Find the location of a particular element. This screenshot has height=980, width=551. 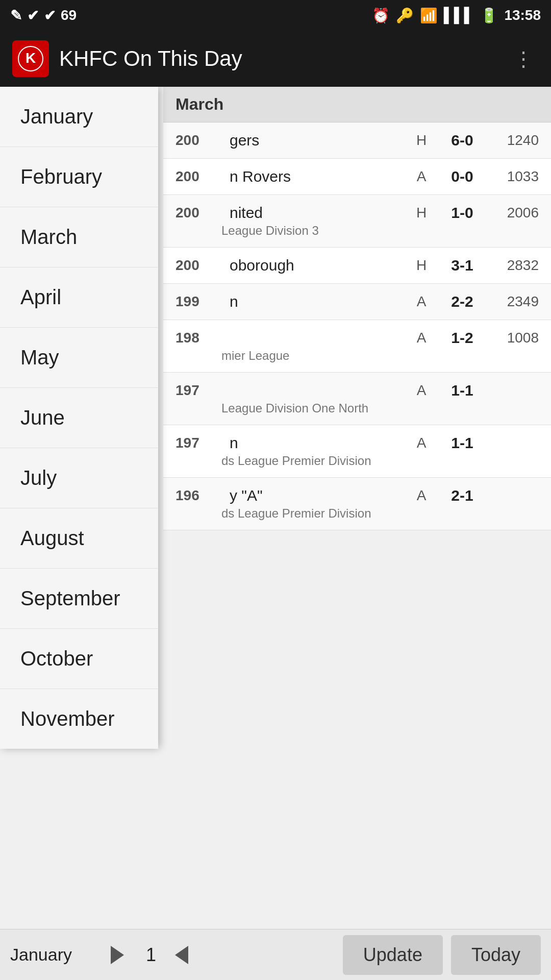

notification-count: 69 is located at coordinates (68, 15).